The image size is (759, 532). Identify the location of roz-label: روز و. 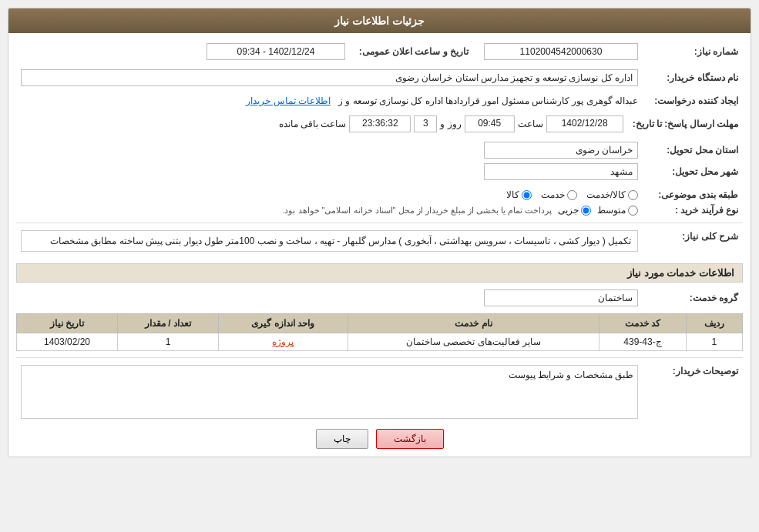
(450, 124).